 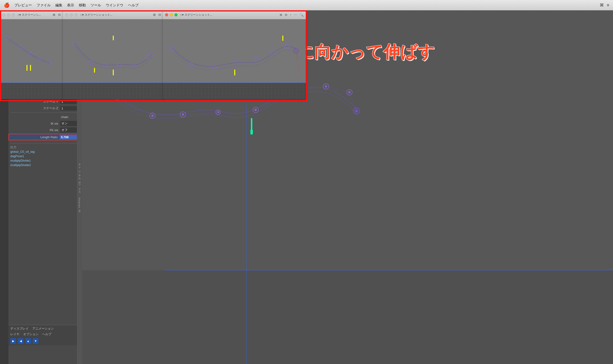 What do you see at coordinates (45, 124) in the screenshot?
I see `ik-vis-row: IK vis オン` at bounding box center [45, 124].